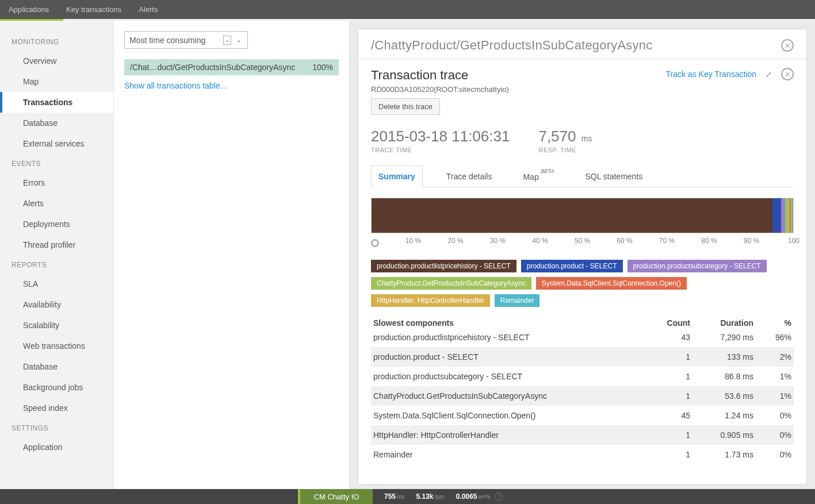  I want to click on tab-summary: Summary, so click(397, 176).